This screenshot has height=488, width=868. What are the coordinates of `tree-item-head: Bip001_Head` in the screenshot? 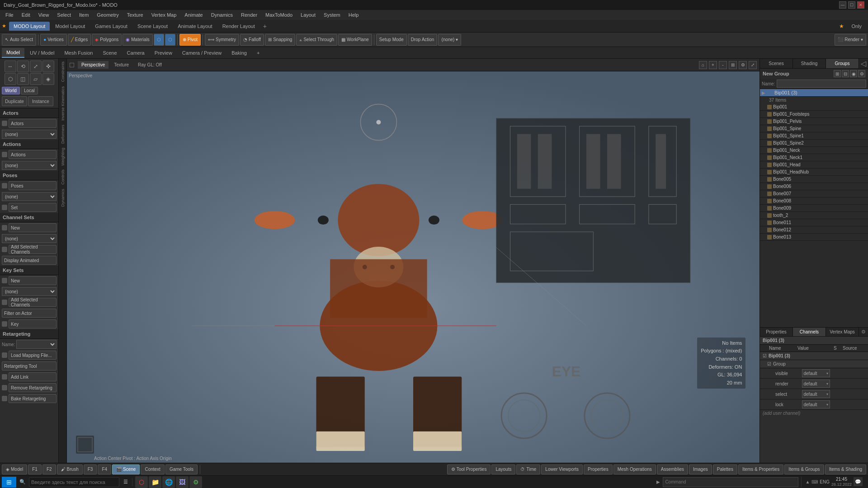 It's located at (814, 165).